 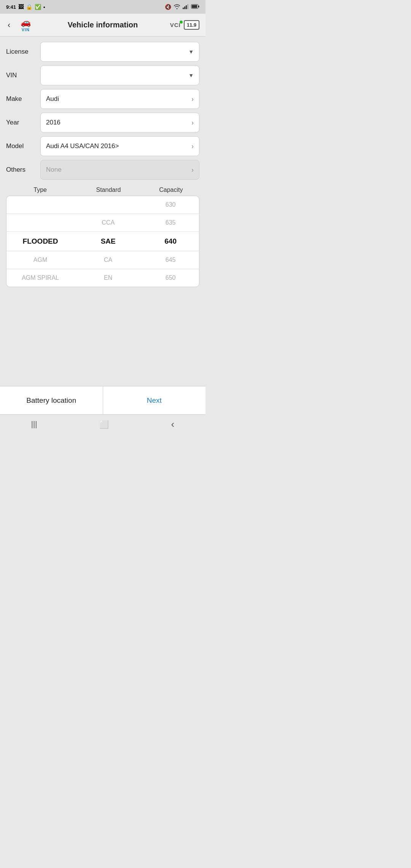 What do you see at coordinates (34, 424) in the screenshot?
I see `nav-menu-icon: |||` at bounding box center [34, 424].